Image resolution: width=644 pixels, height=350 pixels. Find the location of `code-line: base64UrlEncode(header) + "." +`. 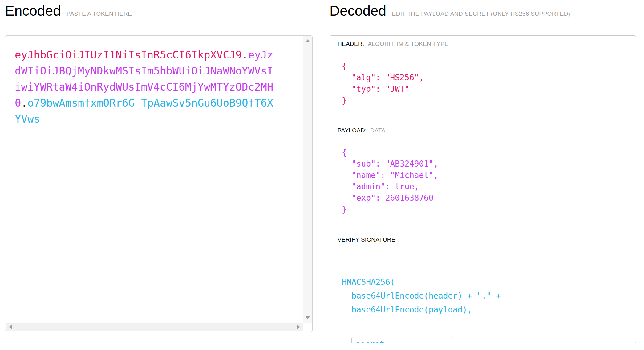

code-line: base64UrlEncode(header) + "." + is located at coordinates (489, 296).